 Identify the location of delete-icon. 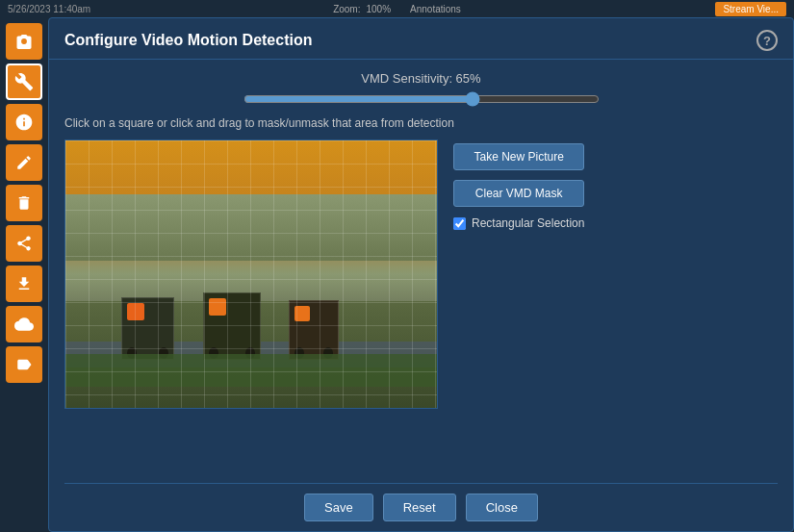
(24, 203).